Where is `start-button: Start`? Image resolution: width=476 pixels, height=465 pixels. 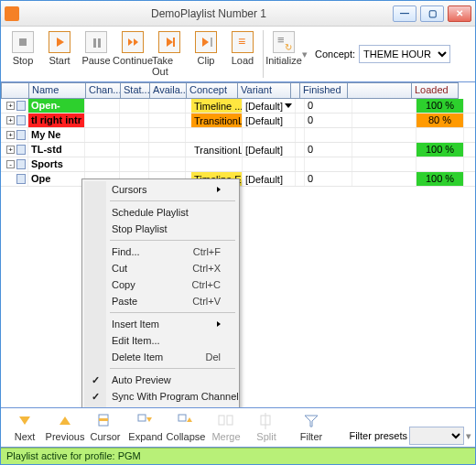
start-button: Start is located at coordinates (60, 54).